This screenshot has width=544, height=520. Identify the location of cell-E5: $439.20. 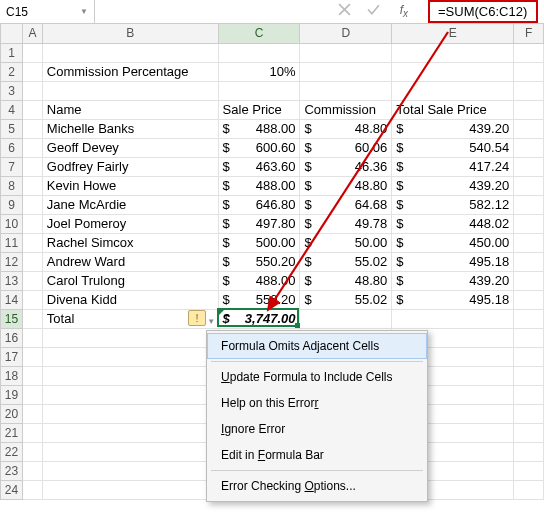
(453, 128).